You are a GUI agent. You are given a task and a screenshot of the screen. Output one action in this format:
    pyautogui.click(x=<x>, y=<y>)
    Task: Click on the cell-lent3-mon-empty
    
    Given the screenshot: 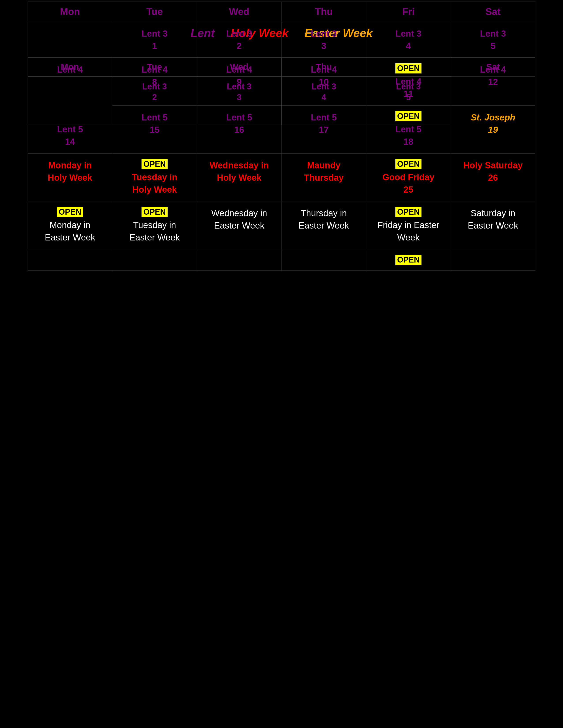 What is the action you would take?
    pyautogui.click(x=70, y=40)
    